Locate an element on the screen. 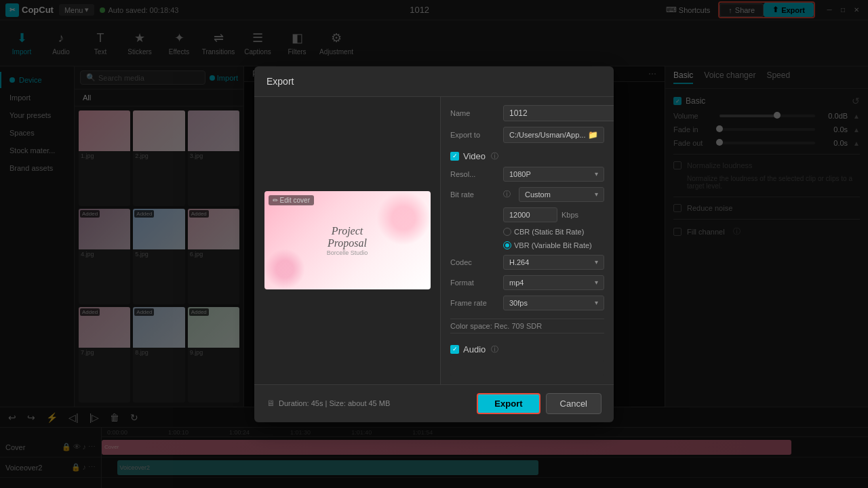  footer-duration-info: Duration: 45s | Size: about 45 MB is located at coordinates (334, 403).